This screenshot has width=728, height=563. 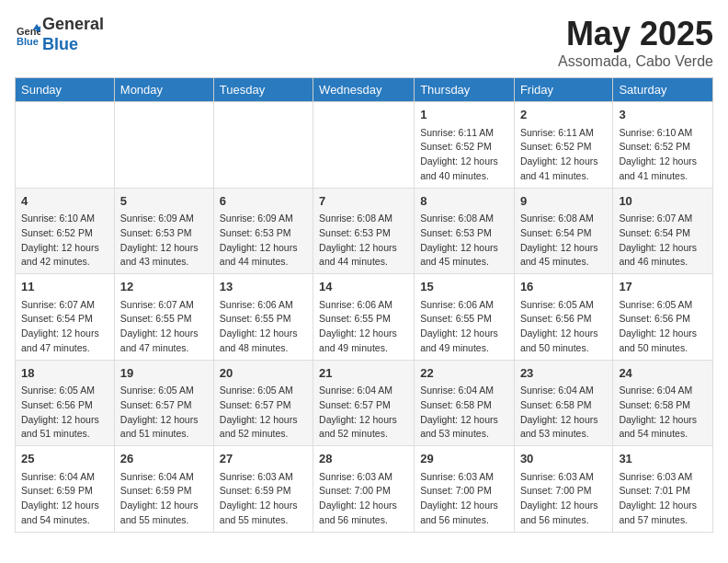 I want to click on calendar-cell: 27Sunrise: 6:03 AM Sunset: 6:59 PM Dayli…, so click(x=263, y=489).